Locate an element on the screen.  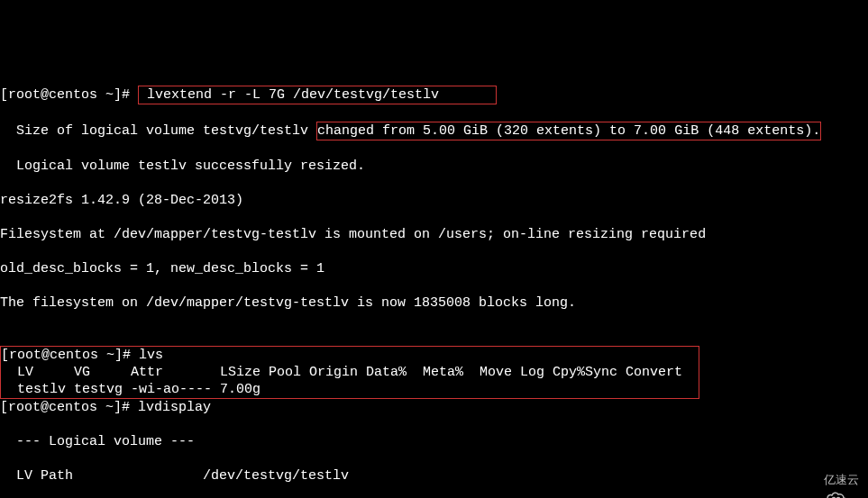
lvdisplay-header: --- Logical volume --- is located at coordinates (434, 441).